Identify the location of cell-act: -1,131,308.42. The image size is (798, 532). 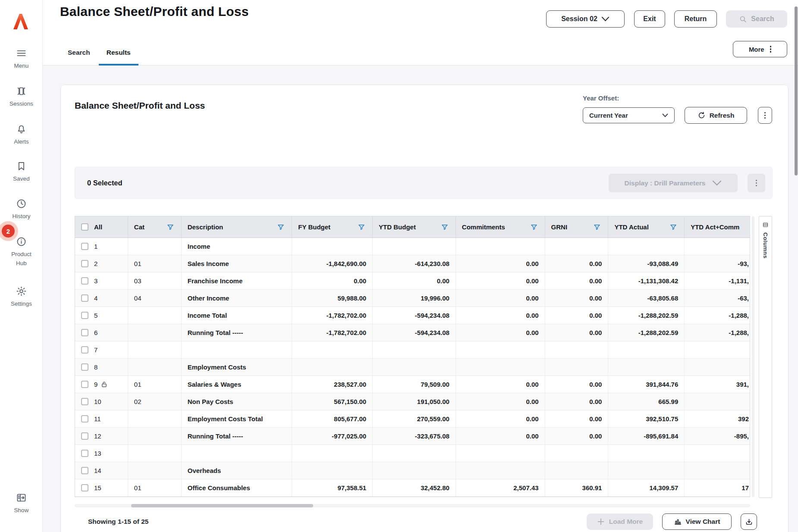
(646, 281).